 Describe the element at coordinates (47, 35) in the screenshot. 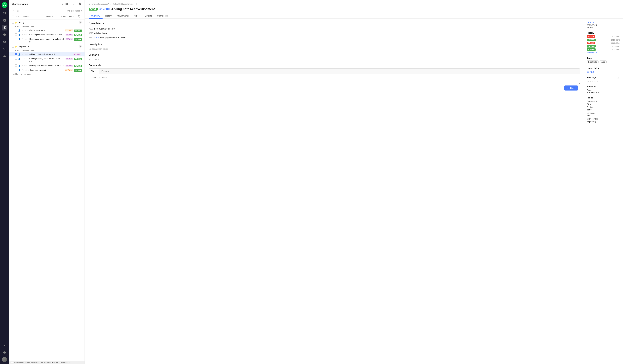

I see `table-row: 👤 #12381 Creating new issue by authorize…` at that location.